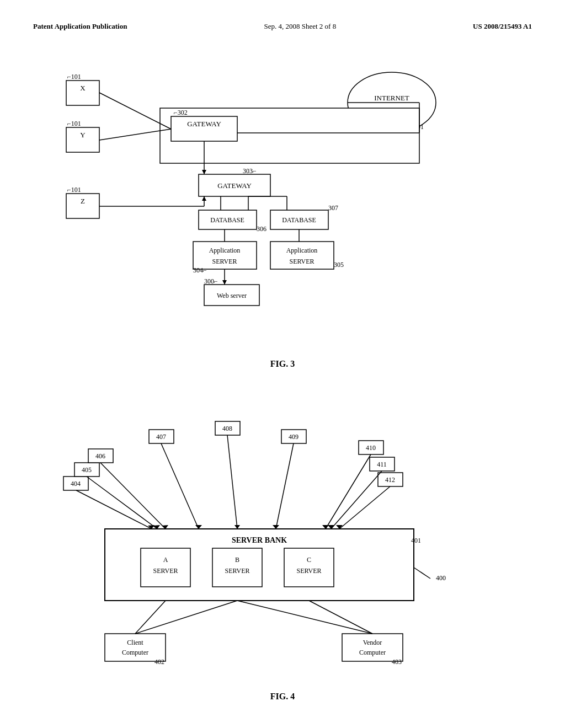 This screenshot has height=728, width=565. I want to click on svg-text: X, so click(83, 88).